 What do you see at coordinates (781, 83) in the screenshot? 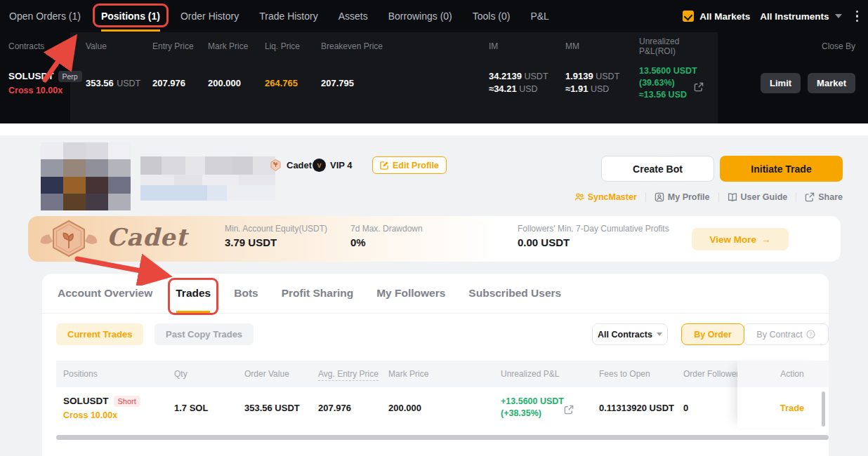
I see `close-limit-button: Limit` at bounding box center [781, 83].